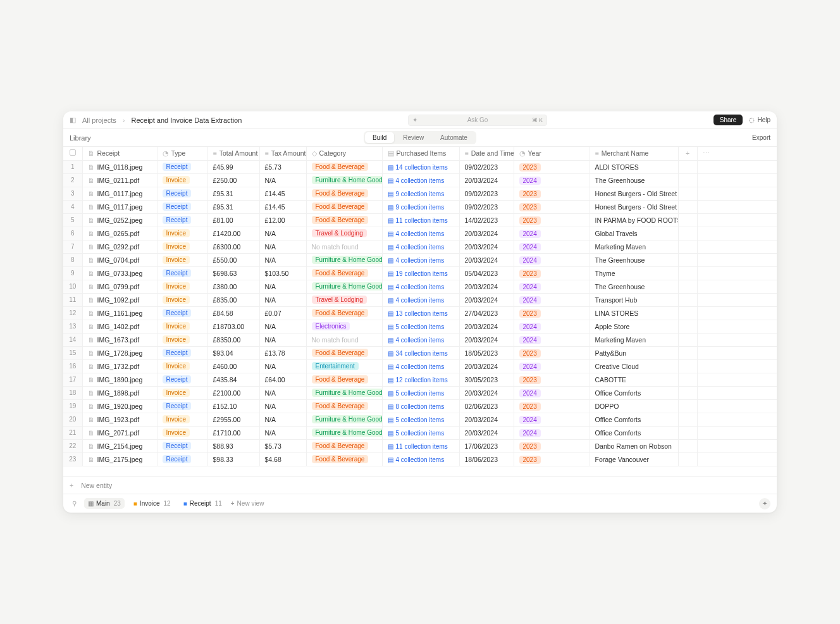  Describe the element at coordinates (417, 353) in the screenshot. I see `items-link: ▤34 collection items` at that location.